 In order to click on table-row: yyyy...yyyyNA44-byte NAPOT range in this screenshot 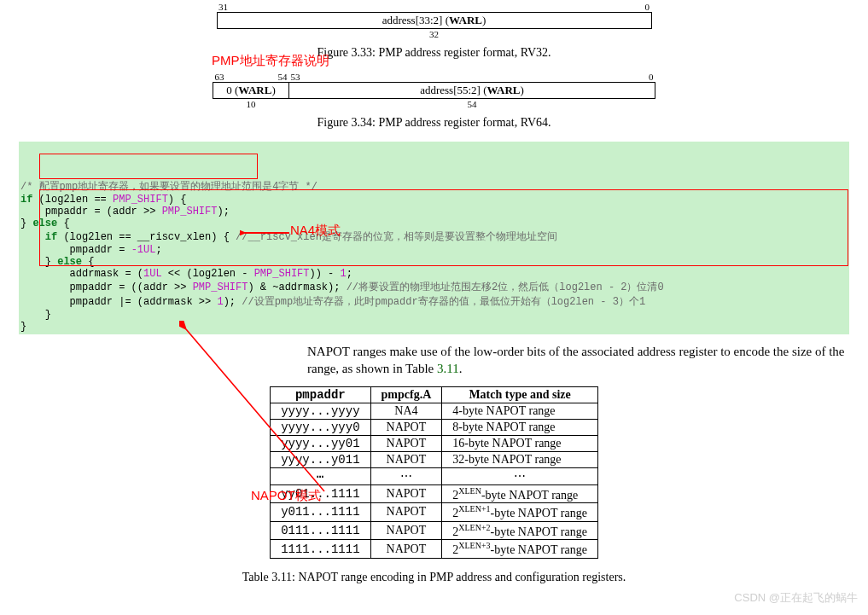, I will do `click(434, 411)`.